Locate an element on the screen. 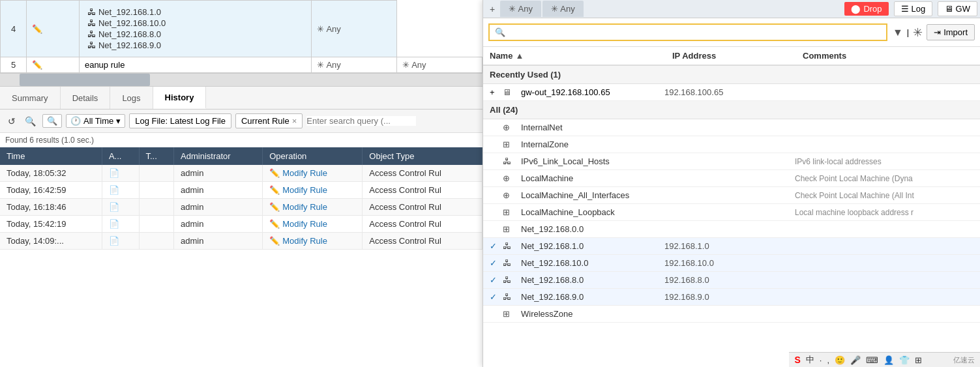 Image resolution: width=980 pixels, height=367 pixels. list-item: ⊕ LocalMachine_All_Interfaces Check Poin… is located at coordinates (732, 196).